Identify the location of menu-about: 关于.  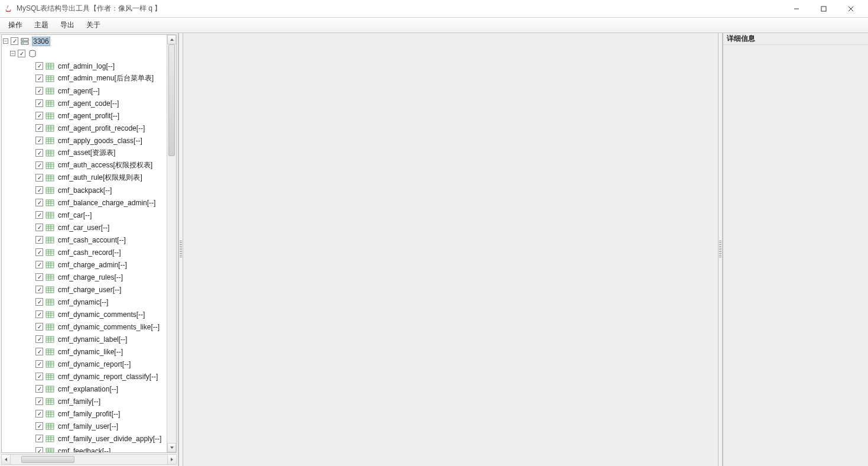
(93, 25).